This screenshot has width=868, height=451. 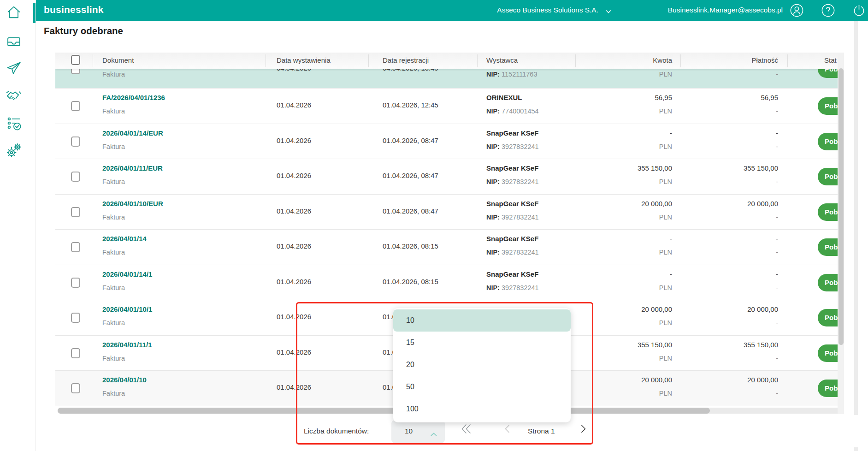 I want to click on nip-value: 3927832241, so click(x=520, y=182).